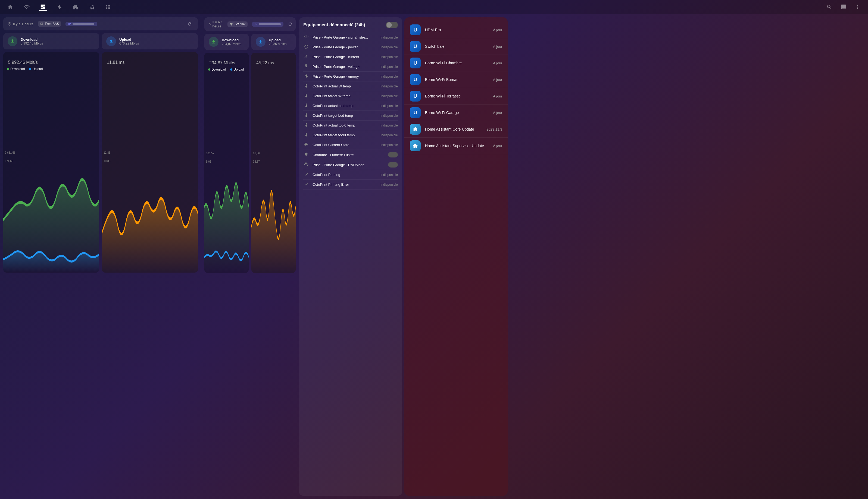 The width and height of the screenshot is (868, 499). I want to click on free-download-icon, so click(12, 41).